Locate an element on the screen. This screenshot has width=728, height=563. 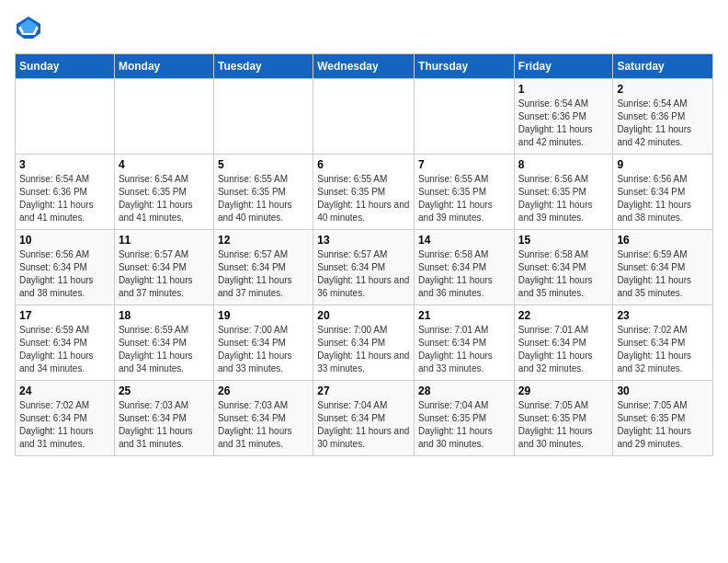
calendar-cell: 18Sunrise: 6:59 AM Sunset: 6:34 PM Dayli… is located at coordinates (164, 343).